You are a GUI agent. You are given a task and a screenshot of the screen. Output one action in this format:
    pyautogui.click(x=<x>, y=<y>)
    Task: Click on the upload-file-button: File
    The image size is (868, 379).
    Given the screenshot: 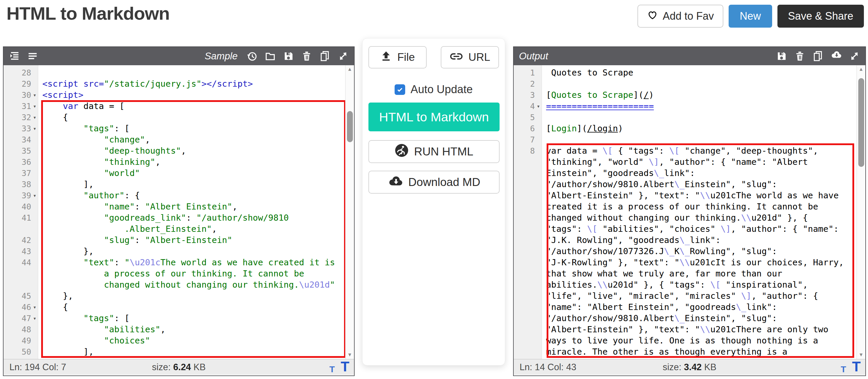 What is the action you would take?
    pyautogui.click(x=398, y=57)
    